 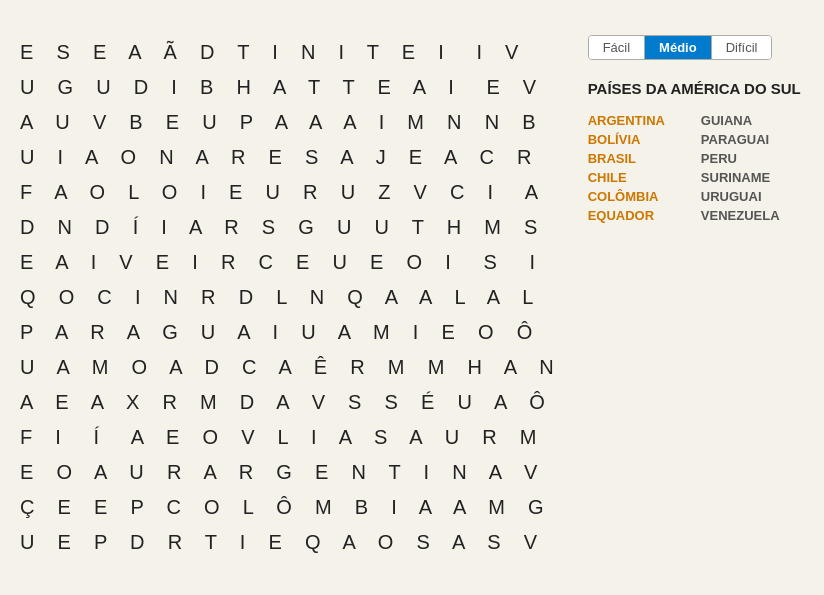 What do you see at coordinates (680, 48) in the screenshot?
I see `difficulty-selector: FácilMédioDifícil` at bounding box center [680, 48].